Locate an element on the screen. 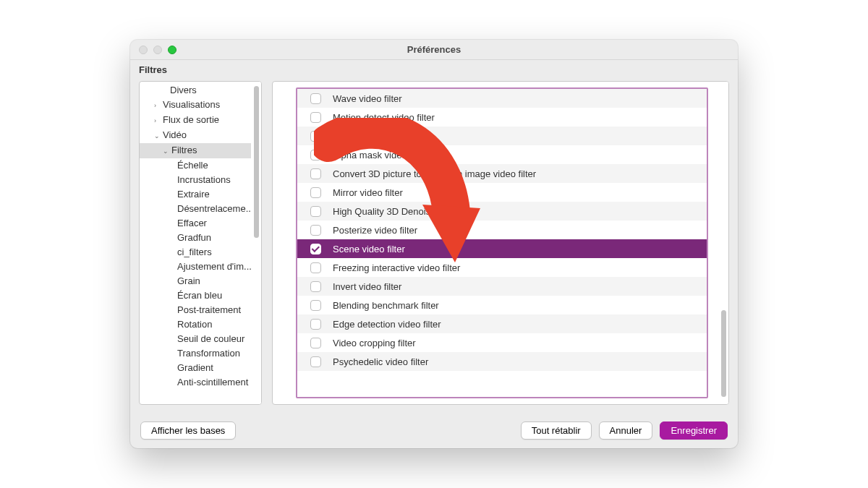 The width and height of the screenshot is (868, 488). sidebar-item-label: Filtres is located at coordinates (184, 150).